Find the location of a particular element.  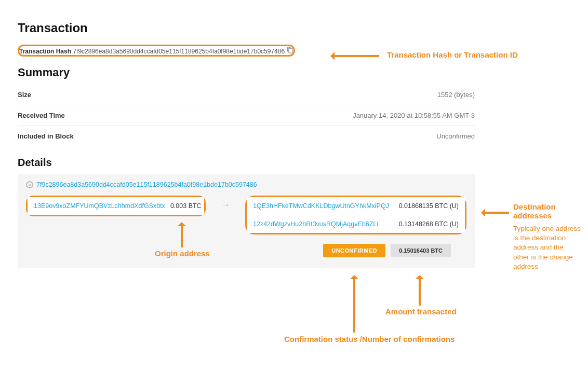

details-hash-link: 7f9c2896ea8d3a5690dd4ccafd05e115f1189625… is located at coordinates (146, 185).